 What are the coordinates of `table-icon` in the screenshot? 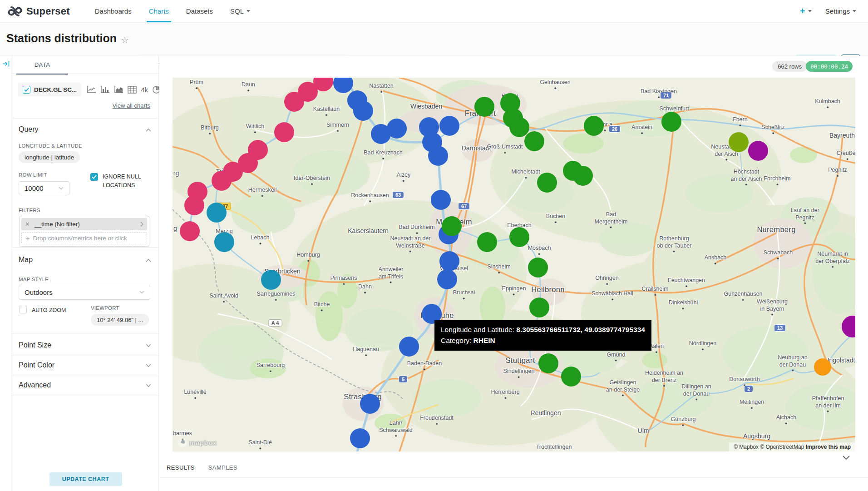 It's located at (132, 90).